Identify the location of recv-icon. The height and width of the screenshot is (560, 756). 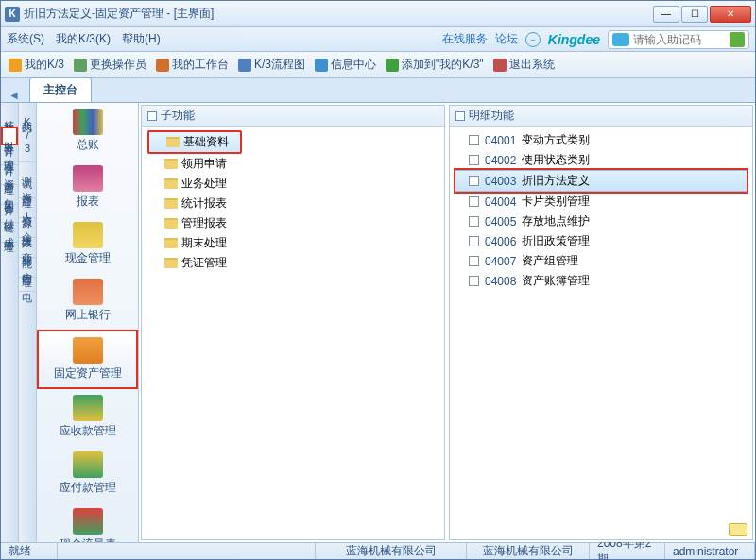
(88, 408).